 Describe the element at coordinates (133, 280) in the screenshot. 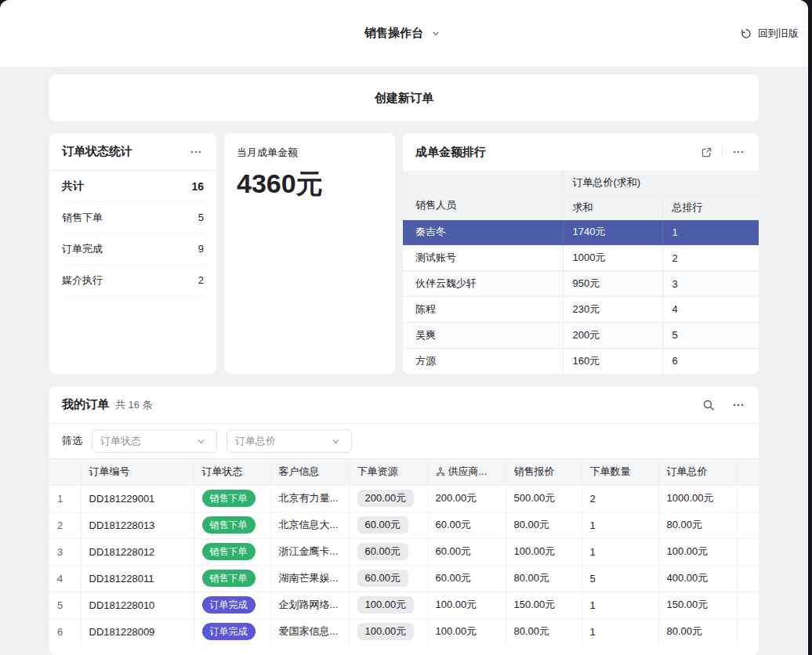

I see `status-row: 媒介执行 2` at that location.